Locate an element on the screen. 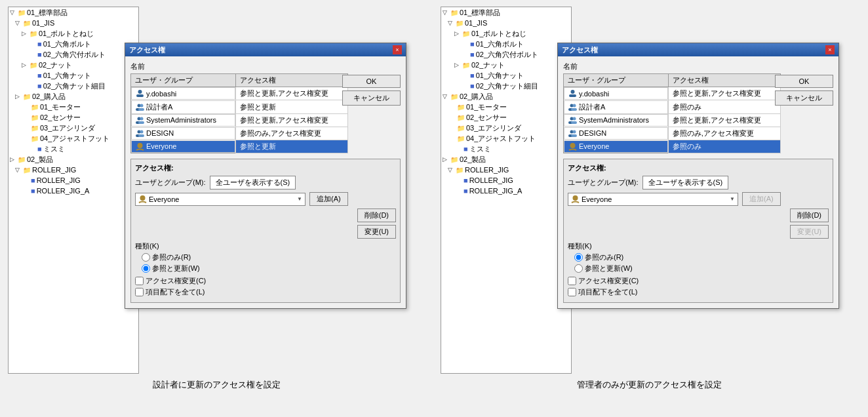 The height and width of the screenshot is (417, 868). left-cancel-button: キャンセル is located at coordinates (371, 98).